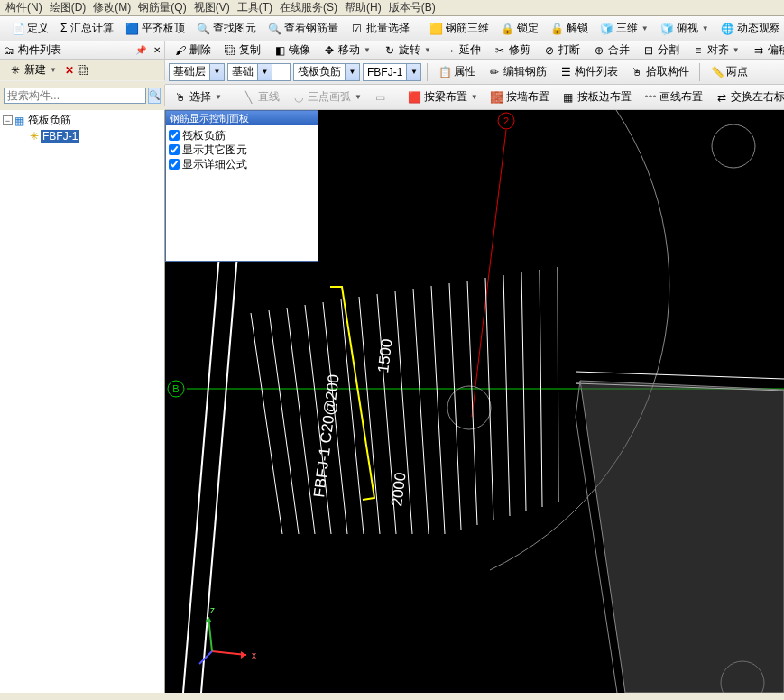 The height and width of the screenshot is (700, 784). What do you see at coordinates (180, 97) in the screenshot?
I see `cursor-icon: 🖱` at bounding box center [180, 97].